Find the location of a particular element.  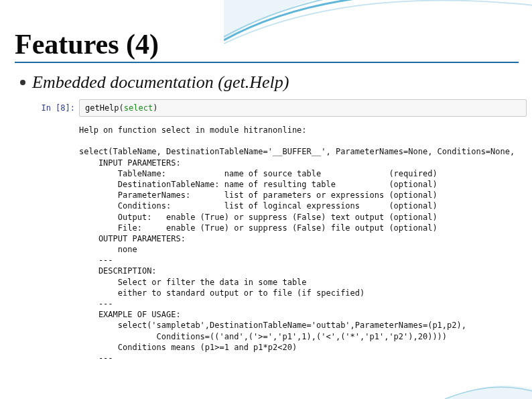

bullet-text: Embedded documentation (get.Help) is located at coordinates (161, 82).